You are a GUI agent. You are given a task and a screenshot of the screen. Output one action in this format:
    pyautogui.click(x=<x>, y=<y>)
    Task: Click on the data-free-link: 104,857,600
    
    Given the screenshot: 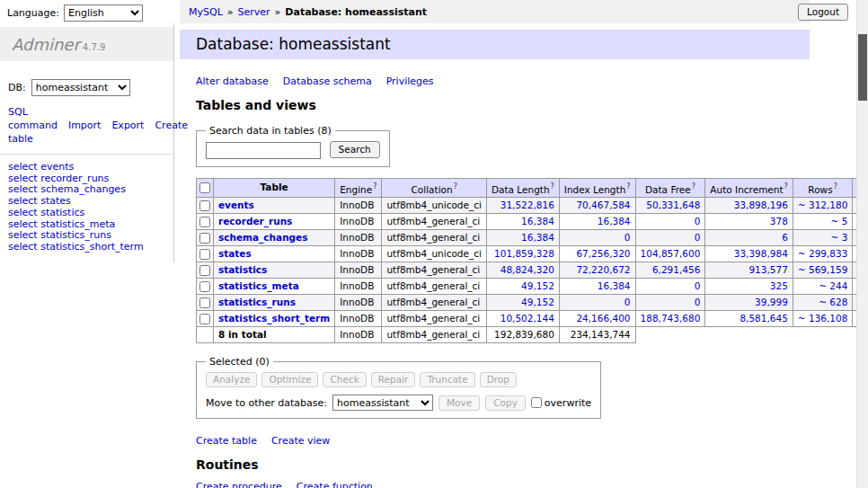 What is the action you would take?
    pyautogui.click(x=670, y=253)
    